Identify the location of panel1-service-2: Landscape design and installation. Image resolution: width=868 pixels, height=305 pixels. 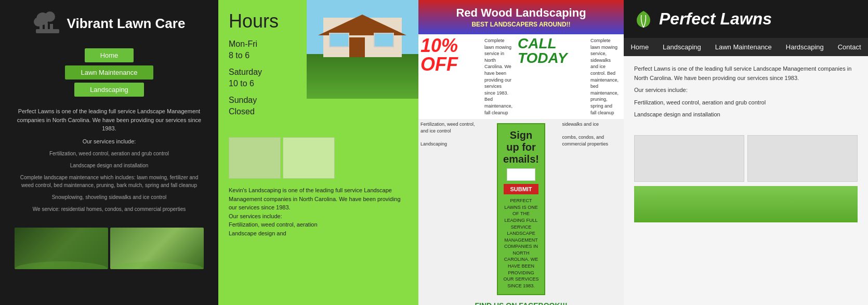
(109, 165).